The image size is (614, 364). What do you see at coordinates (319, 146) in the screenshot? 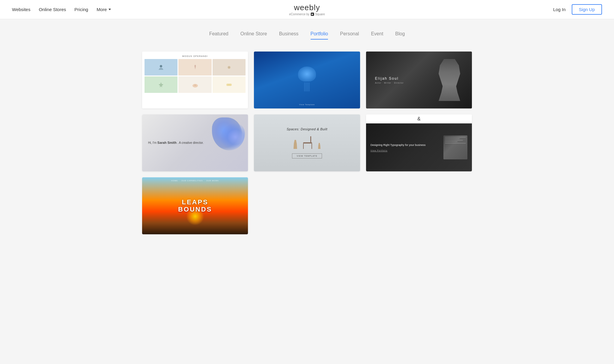
I see `small-vase` at bounding box center [319, 146].